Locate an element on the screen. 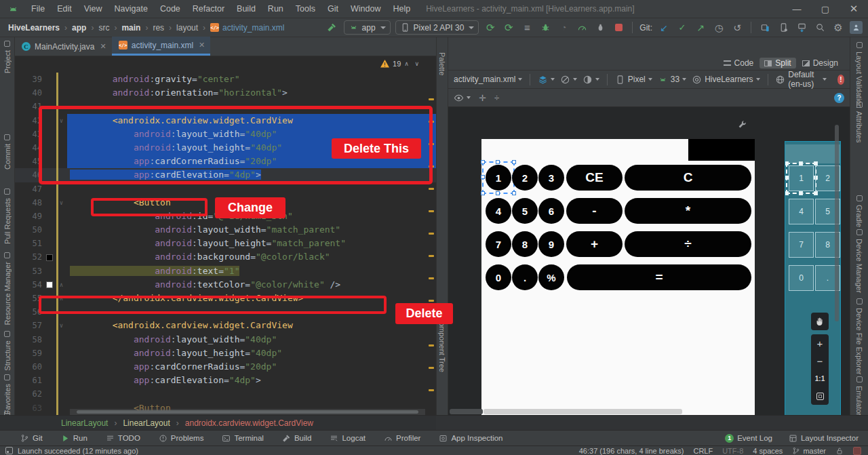 The height and width of the screenshot is (455, 868). code-line-53: 53 android:text="1" is located at coordinates (225, 271).